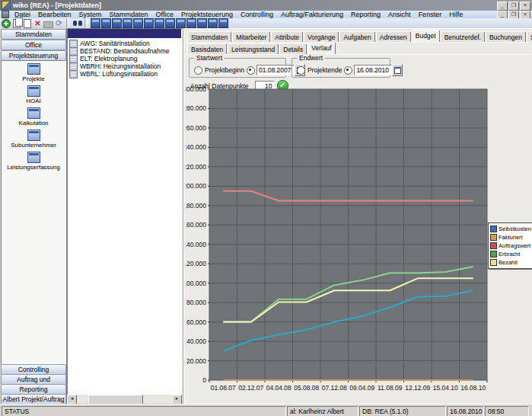 The image size is (532, 416). I want to click on tab-attribute: Attribute, so click(287, 37).